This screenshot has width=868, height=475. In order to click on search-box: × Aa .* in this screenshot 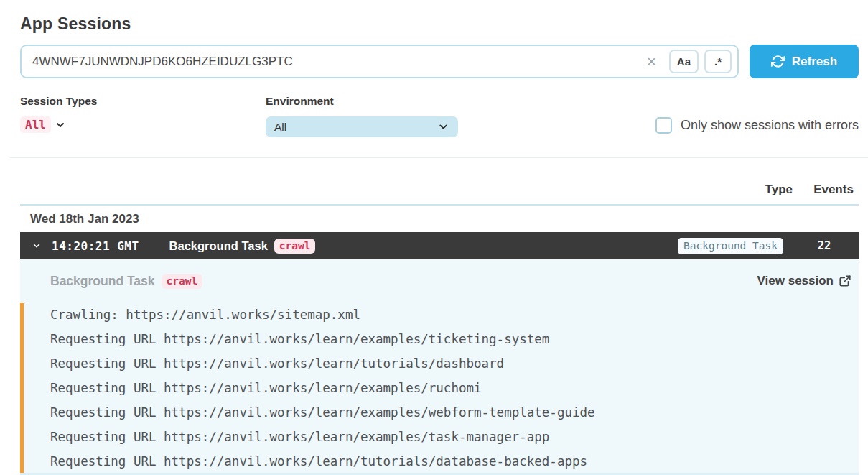, I will do `click(379, 62)`.